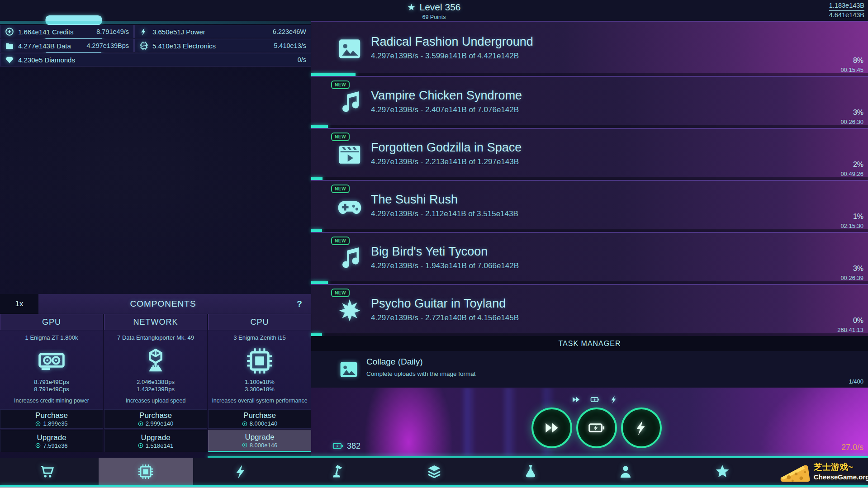 The width and height of the screenshot is (868, 488). What do you see at coordinates (52, 322) in the screenshot?
I see `gpu-column-header: GPU` at bounding box center [52, 322].